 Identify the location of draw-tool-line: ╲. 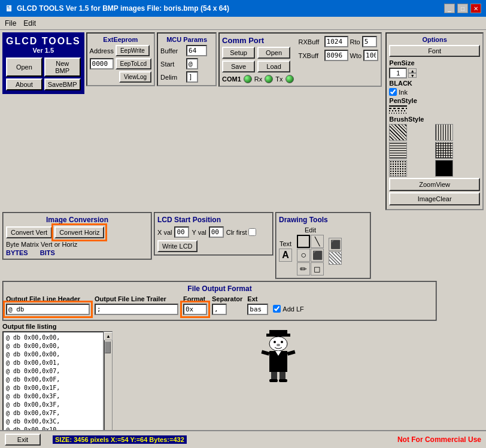
(317, 241).